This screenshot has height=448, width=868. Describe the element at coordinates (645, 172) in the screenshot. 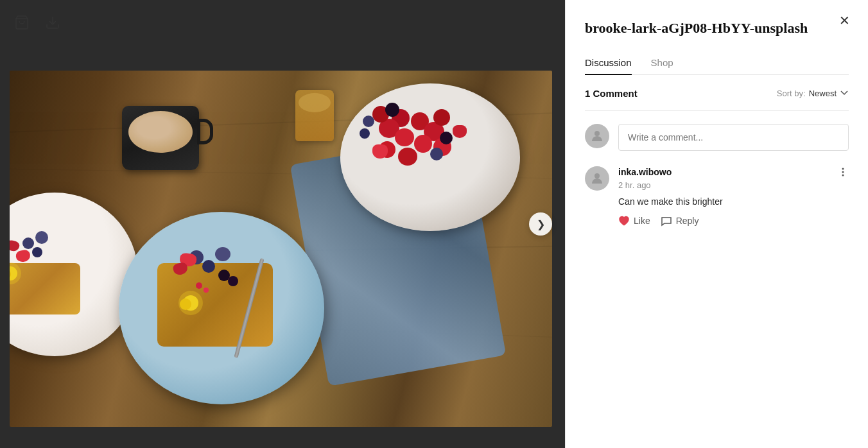

I see `commenter-name: inka.wibowo` at that location.